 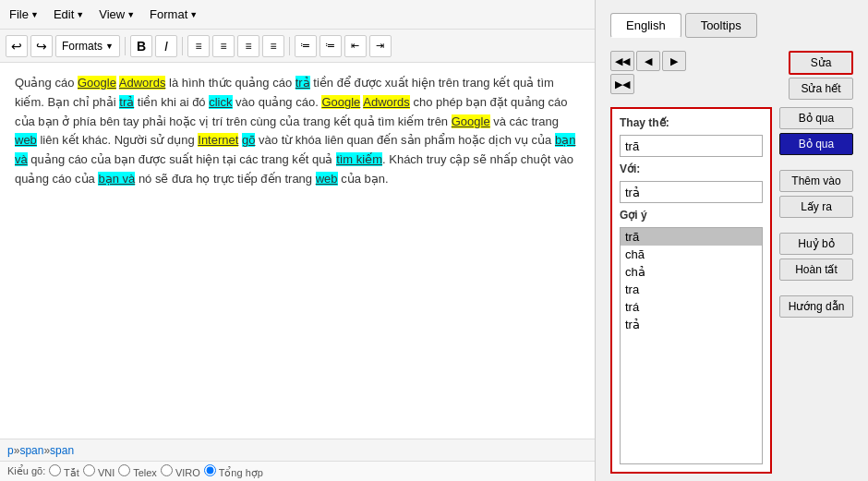 What do you see at coordinates (297, 15) in the screenshot?
I see `menu-bar: File ▼ Edit ▼ View ▼ Format ▼` at bounding box center [297, 15].